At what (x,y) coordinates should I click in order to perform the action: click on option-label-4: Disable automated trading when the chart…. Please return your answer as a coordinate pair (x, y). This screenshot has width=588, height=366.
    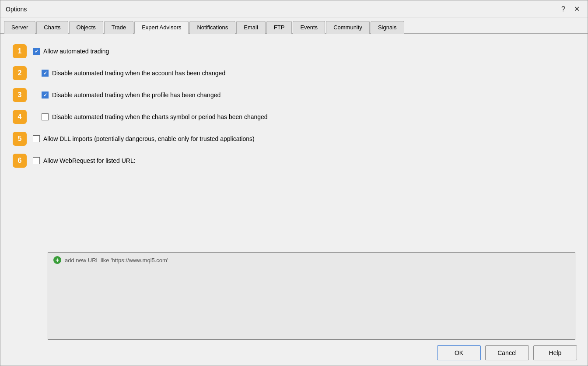
    Looking at the image, I should click on (160, 117).